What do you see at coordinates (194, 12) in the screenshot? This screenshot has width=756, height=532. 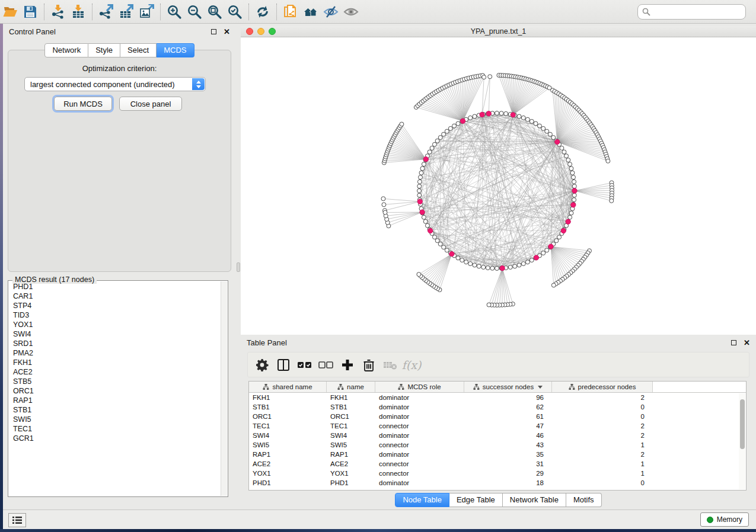 I see `zoom-out-icon` at bounding box center [194, 12].